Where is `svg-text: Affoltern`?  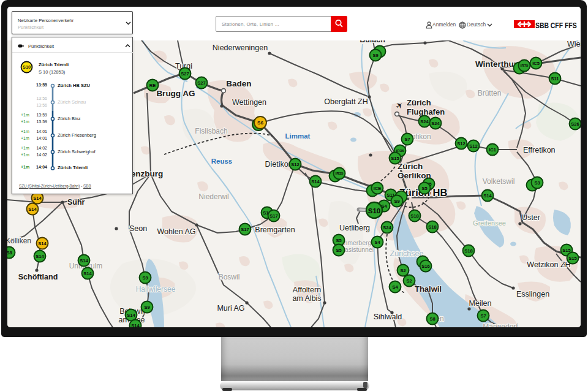
svg-text: Affoltern is located at coordinates (307, 290).